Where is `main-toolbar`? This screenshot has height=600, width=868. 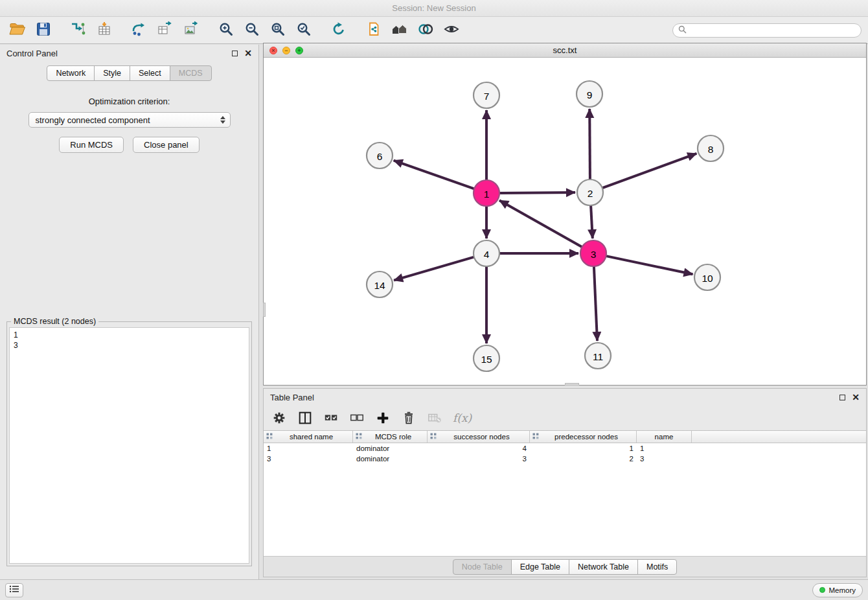
main-toolbar is located at coordinates (434, 30).